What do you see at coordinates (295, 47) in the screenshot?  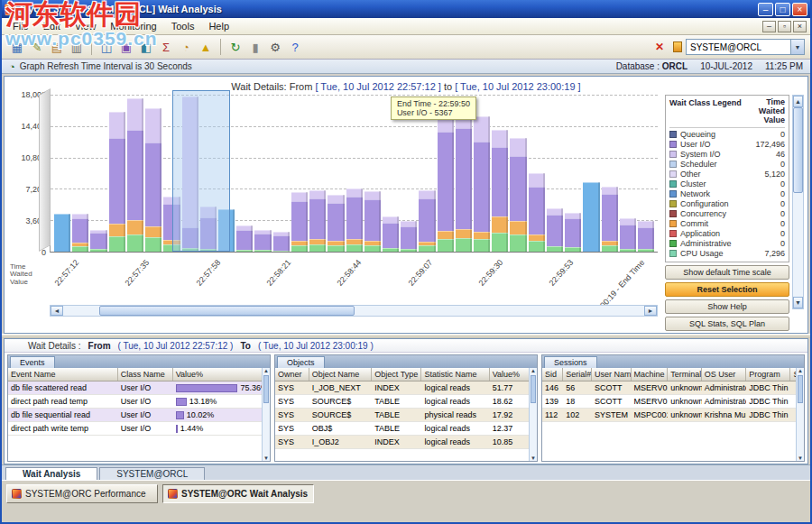 I see `help-icon: ?` at bounding box center [295, 47].